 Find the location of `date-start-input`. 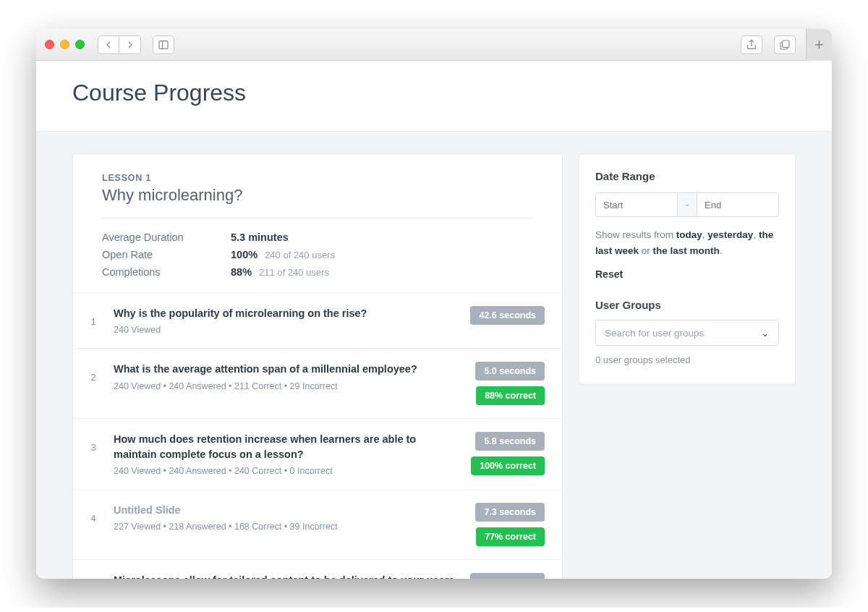

date-start-input is located at coordinates (637, 205).